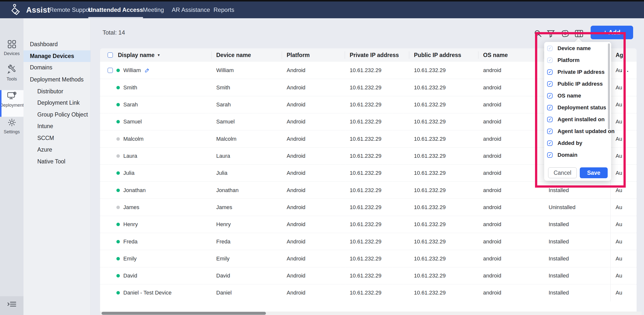 The image size is (644, 315). Describe the element at coordinates (551, 33) in the screenshot. I see `filter-icon` at that location.